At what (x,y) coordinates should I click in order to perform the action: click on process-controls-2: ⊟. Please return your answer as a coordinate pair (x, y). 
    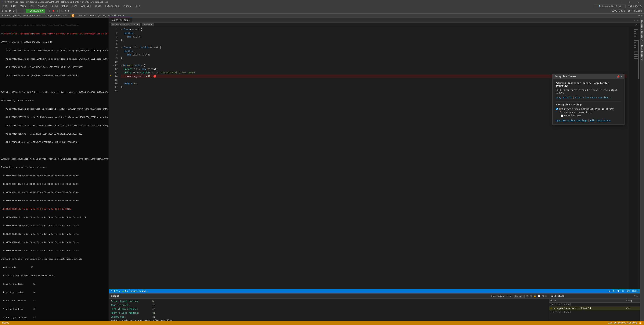
    Looking at the image, I should click on (642, 15).